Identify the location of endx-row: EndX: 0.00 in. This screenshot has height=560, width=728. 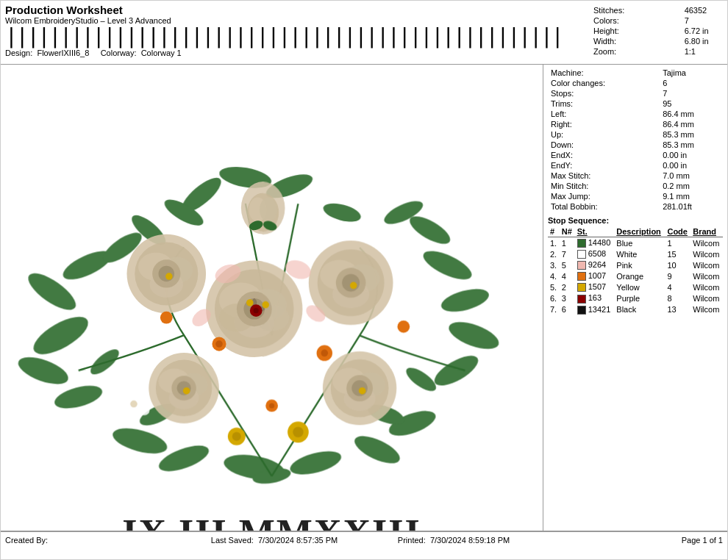
(635, 155).